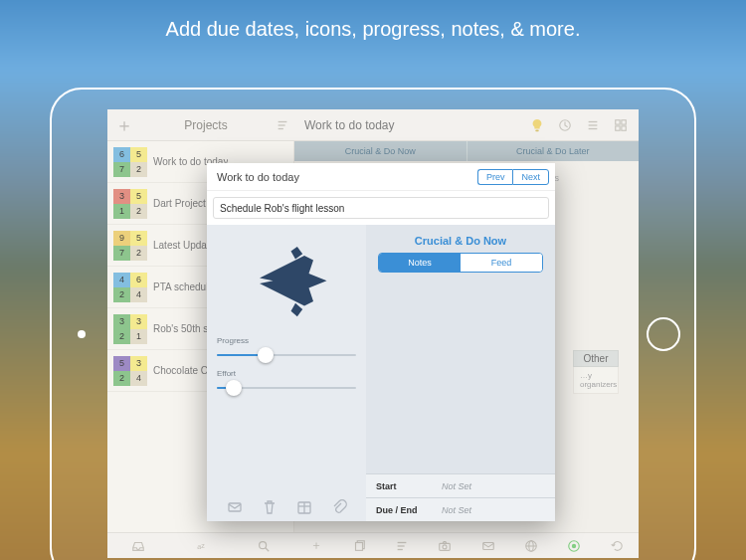 The width and height of the screenshot is (746, 560). I want to click on due-label: Due / End, so click(409, 510).